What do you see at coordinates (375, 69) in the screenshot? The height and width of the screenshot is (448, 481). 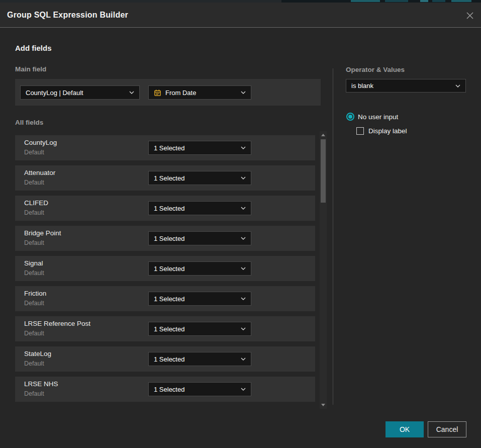 I see `operator-values-label: Operator & Values` at bounding box center [375, 69].